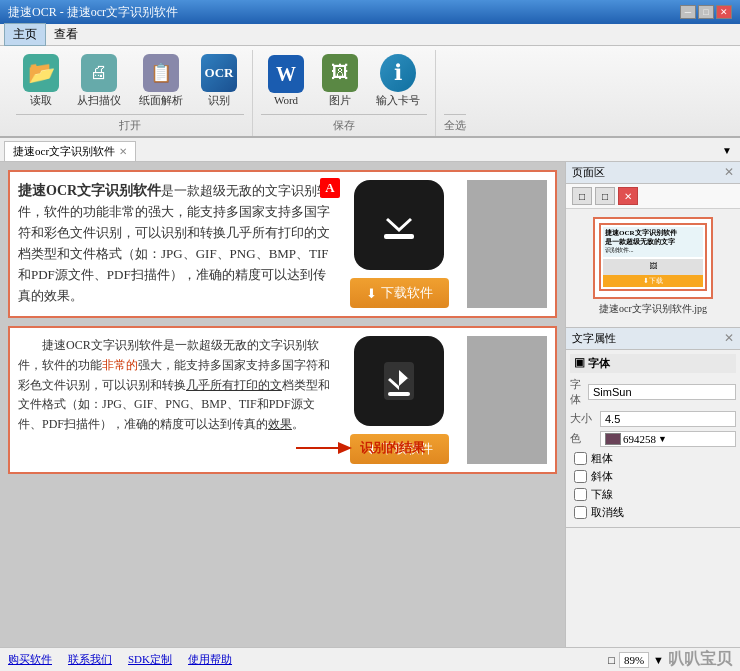  What do you see at coordinates (123, 152) in the screenshot?
I see `tab-close-icon: ✕` at bounding box center [123, 152].